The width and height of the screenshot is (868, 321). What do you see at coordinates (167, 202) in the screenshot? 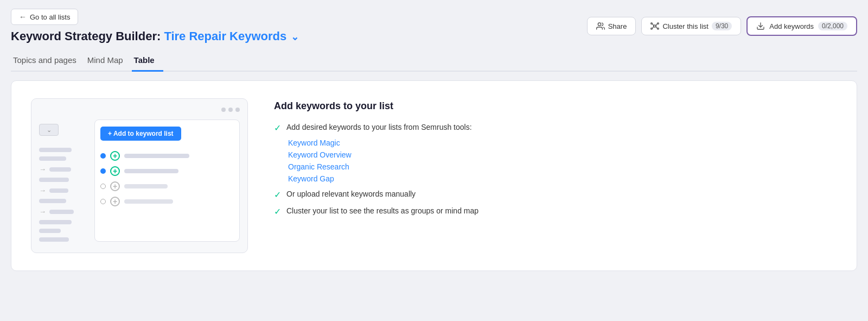
I see `illus-list-item-4: +` at bounding box center [167, 202].